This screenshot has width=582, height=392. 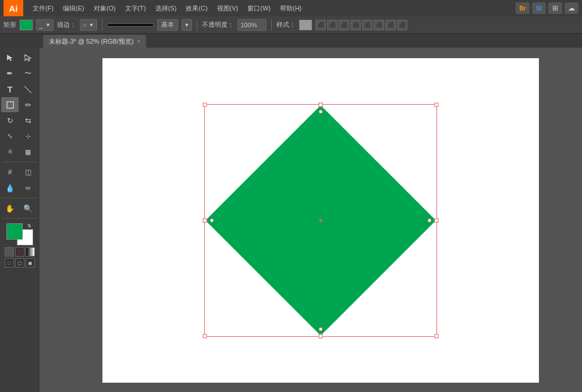 What do you see at coordinates (187, 25) in the screenshot?
I see `basic-dropdown: ▼` at bounding box center [187, 25].